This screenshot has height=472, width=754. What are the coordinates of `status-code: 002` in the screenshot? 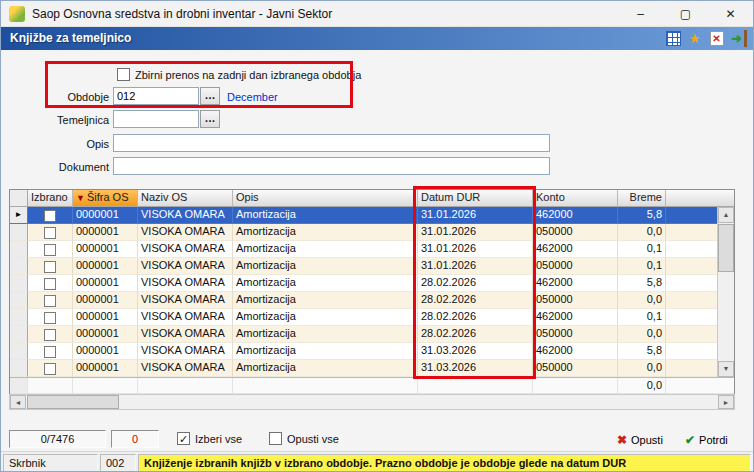 It's located at (118, 463).